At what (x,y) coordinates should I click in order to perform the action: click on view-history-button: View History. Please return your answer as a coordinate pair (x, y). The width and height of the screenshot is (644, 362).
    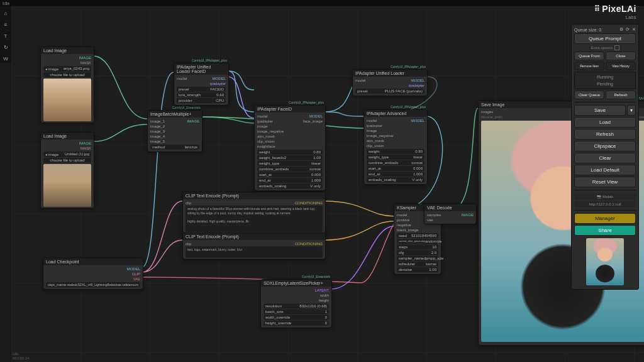
    Looking at the image, I should click on (621, 66).